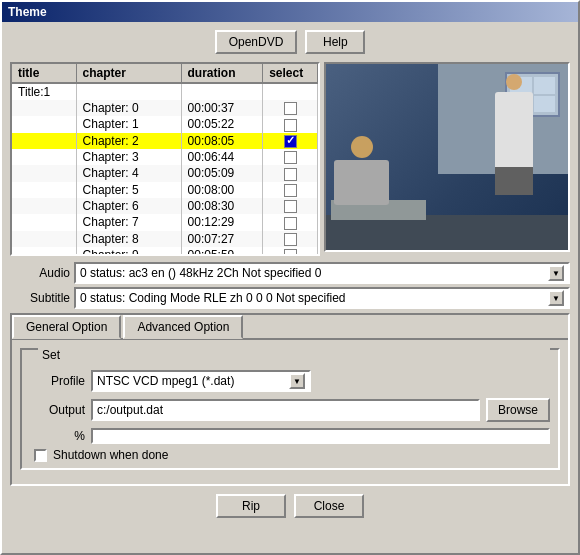  What do you see at coordinates (165, 239) in the screenshot?
I see `table-row: Chapter: 8 00:07:27` at bounding box center [165, 239].